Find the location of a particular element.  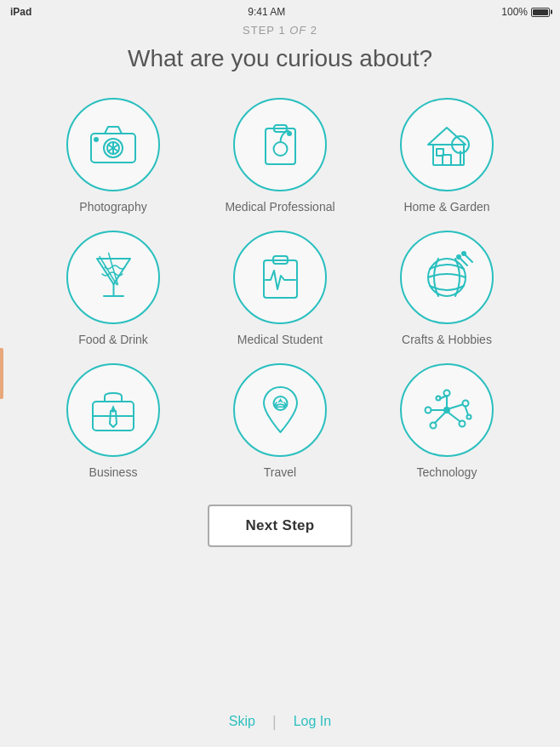

skip-button: Skip is located at coordinates (242, 721).